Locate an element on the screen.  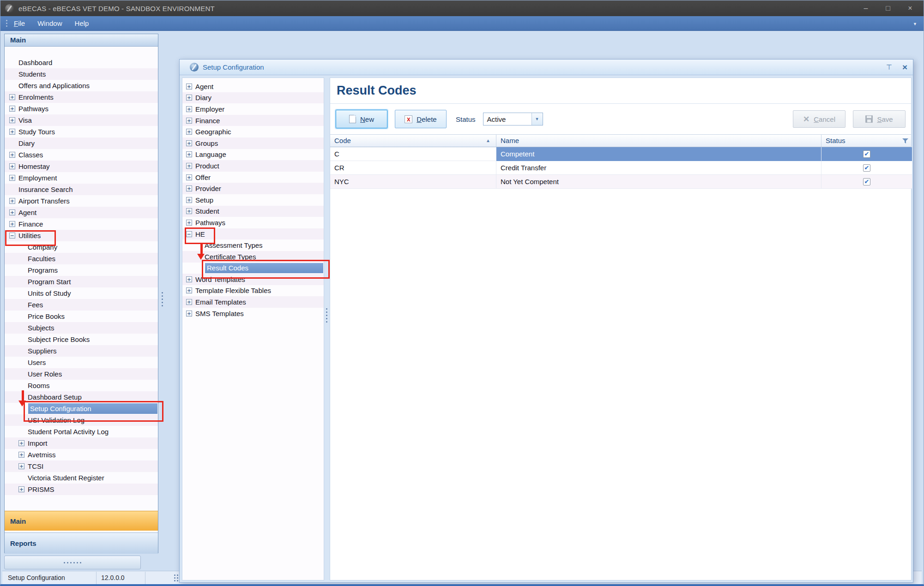
cell-code: C is located at coordinates (413, 154).